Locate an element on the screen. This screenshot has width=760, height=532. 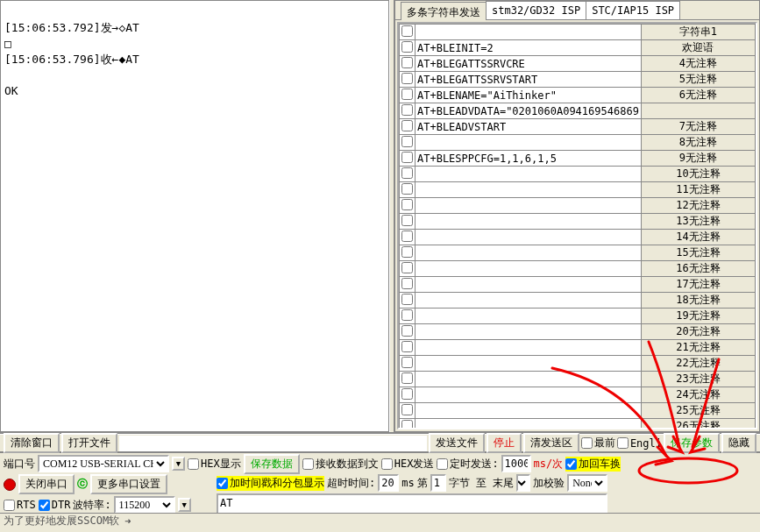
tab-multi-string-send: 多条字符串发送 is located at coordinates (444, 11).